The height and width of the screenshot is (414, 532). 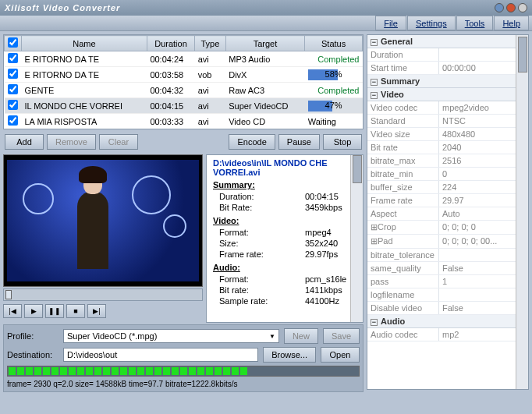 I want to click on close-icon, so click(x=523, y=8).